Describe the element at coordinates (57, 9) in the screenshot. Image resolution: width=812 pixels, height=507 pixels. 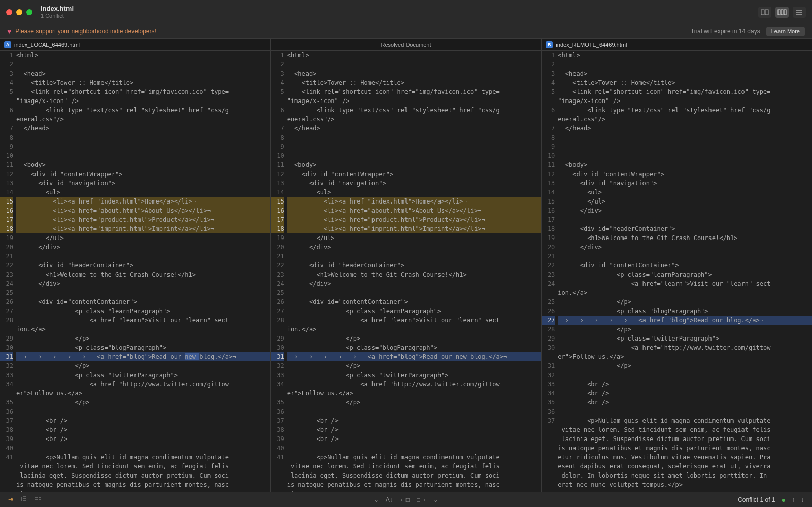
I see `window-title: index.html` at that location.